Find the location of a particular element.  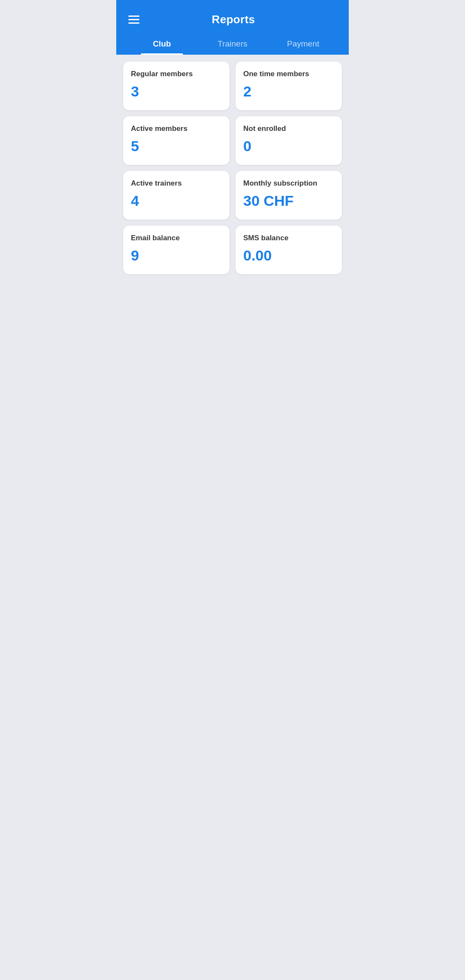

card-value-active-members: 5 is located at coordinates (177, 146).